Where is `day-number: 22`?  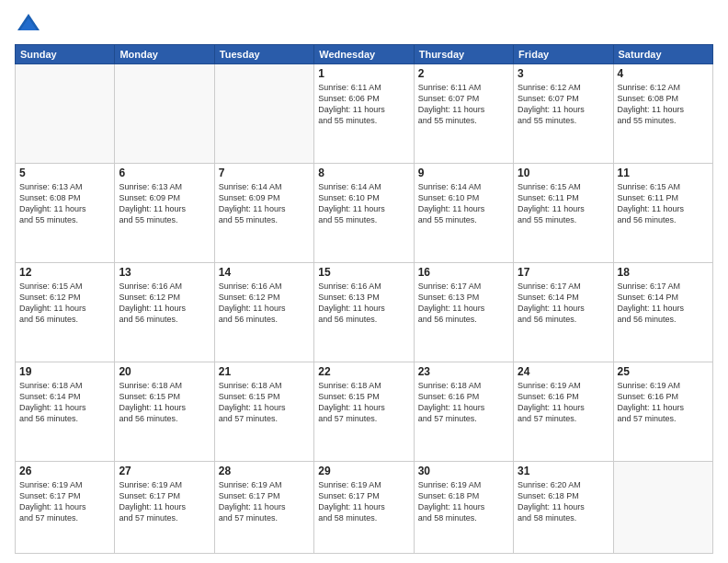
day-number: 22 is located at coordinates (364, 372).